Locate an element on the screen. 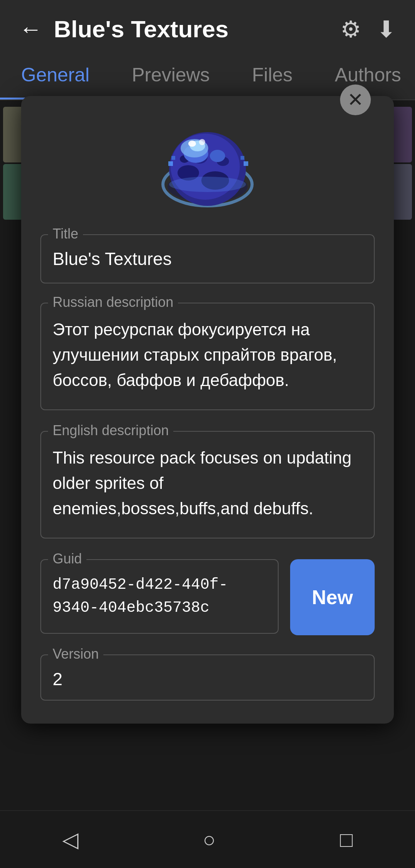  top-bar-right: ⚙ ⬇ is located at coordinates (368, 29).